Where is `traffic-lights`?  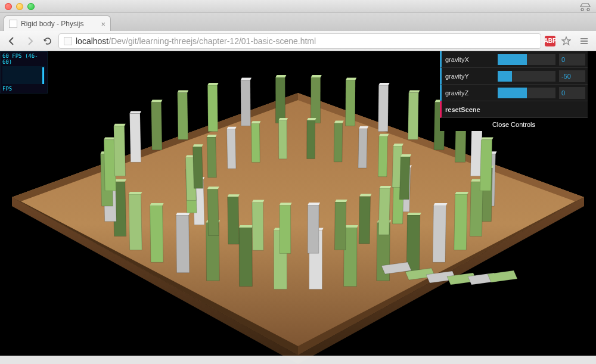
traffic-lights is located at coordinates (20, 7).